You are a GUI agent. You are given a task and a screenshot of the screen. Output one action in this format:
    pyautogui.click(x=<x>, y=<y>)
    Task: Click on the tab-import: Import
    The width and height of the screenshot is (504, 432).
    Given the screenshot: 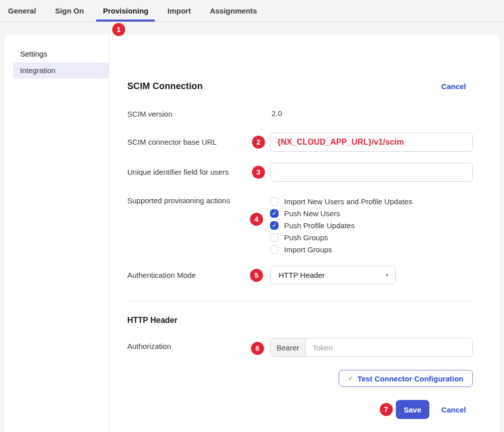 What is the action you would take?
    pyautogui.click(x=179, y=11)
    